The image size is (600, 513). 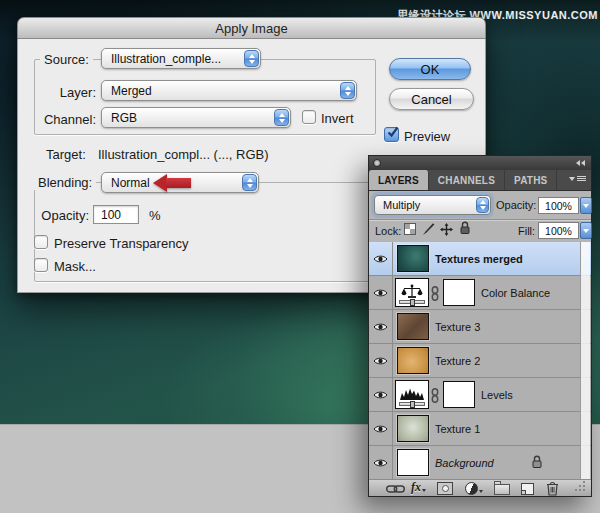 I want to click on new-adjustment-layer-icon, so click(x=474, y=488).